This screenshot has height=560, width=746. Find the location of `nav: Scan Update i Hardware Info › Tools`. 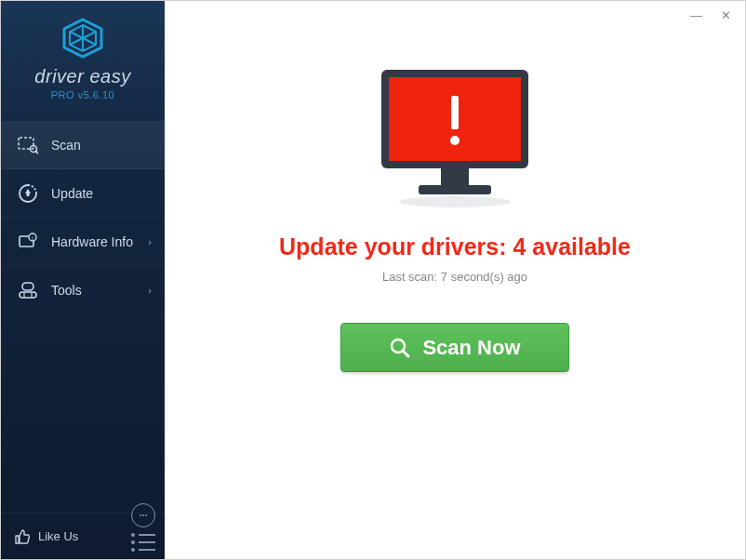

nav: Scan Update i Hardware Info › Tools is located at coordinates (83, 218).